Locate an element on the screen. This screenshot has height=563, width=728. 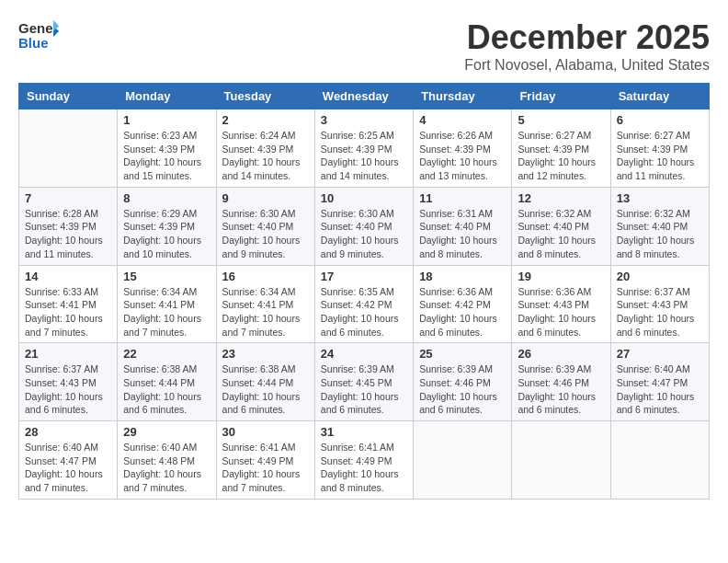
calendar-cell: 8Sunrise: 6:29 AM Sunset: 4:39 PM Daylig… is located at coordinates (167, 226).